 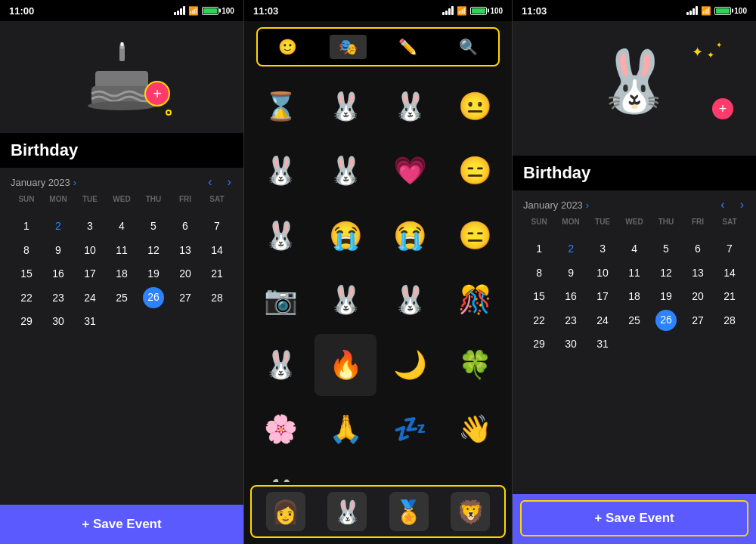 I want to click on sticker-pack-4: 🦁, so click(x=470, y=512).